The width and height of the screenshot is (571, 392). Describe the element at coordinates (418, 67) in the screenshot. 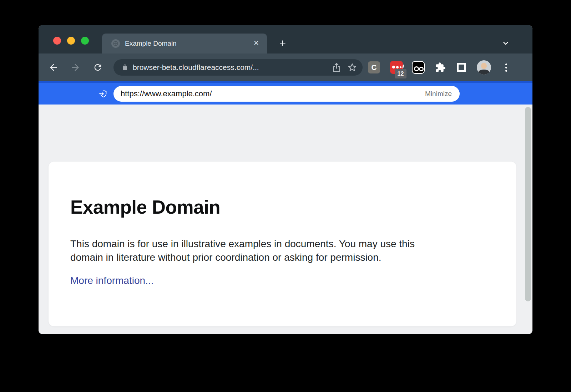

I see `extension-circles-icon` at that location.